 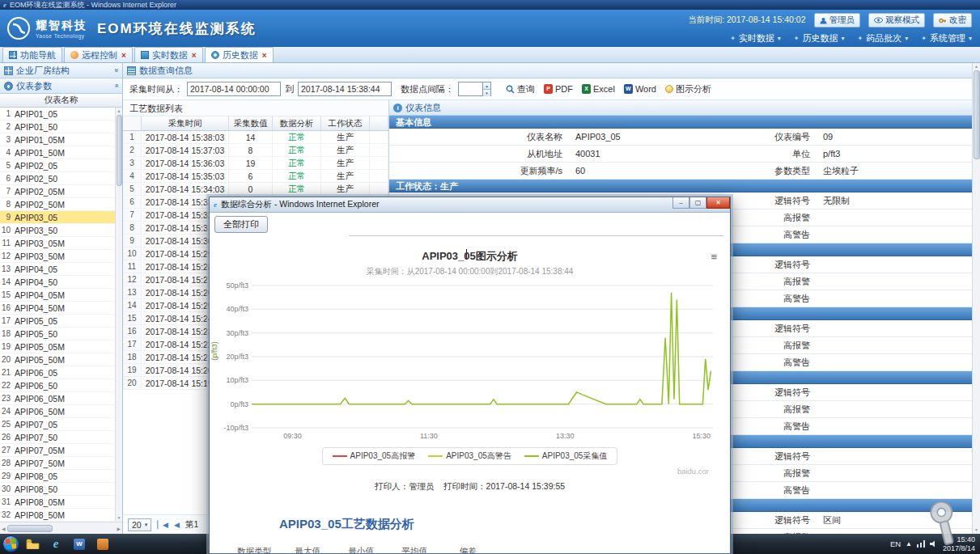 What do you see at coordinates (57, 269) in the screenshot?
I see `list-item: 13APIP04_05` at bounding box center [57, 269].